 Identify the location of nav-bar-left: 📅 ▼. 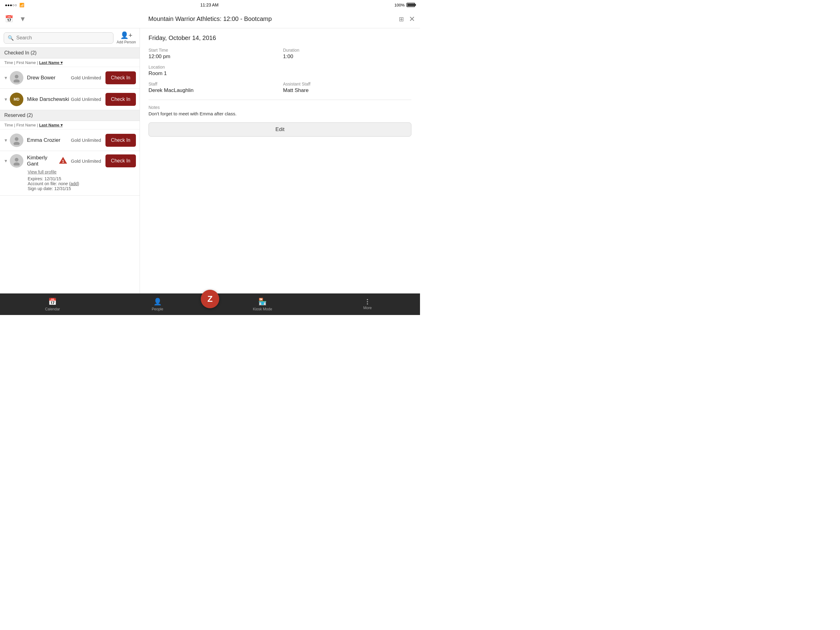
(24, 19).